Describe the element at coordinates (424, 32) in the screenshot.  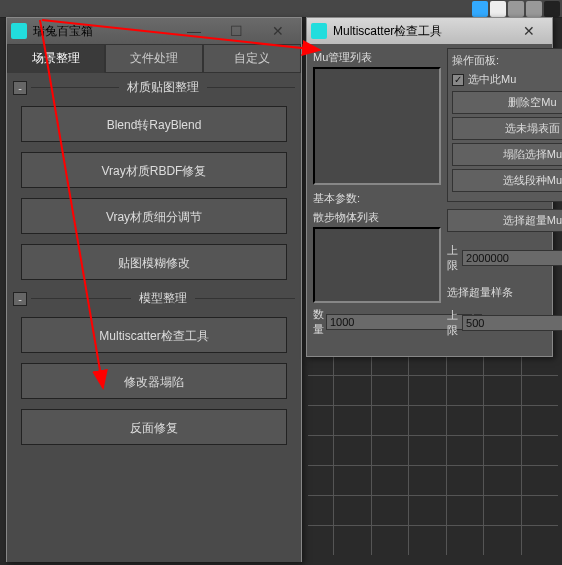
I see `window-title: Multiscatter检查工具` at that location.